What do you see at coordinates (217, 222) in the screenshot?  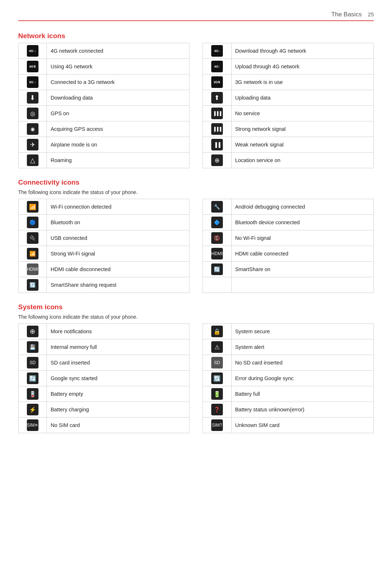 I see `icon-cell: 🔷` at bounding box center [217, 222].